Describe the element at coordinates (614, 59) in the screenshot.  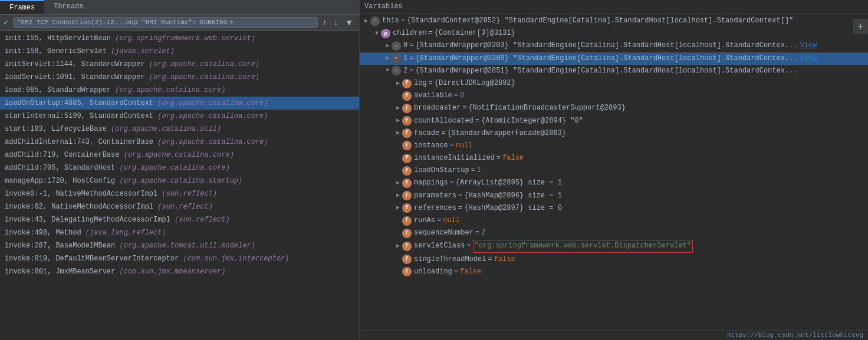
I see `variable-row: ▶=1 = {StandardWrapper@3389} "StandardEn…` at that location.